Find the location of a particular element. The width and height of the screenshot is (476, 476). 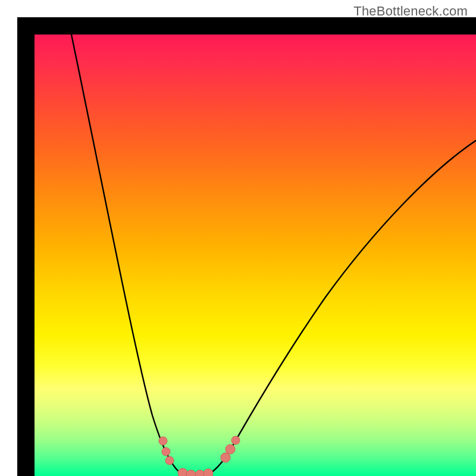

watermark-text: TheBottleneck.com is located at coordinates (411, 11).